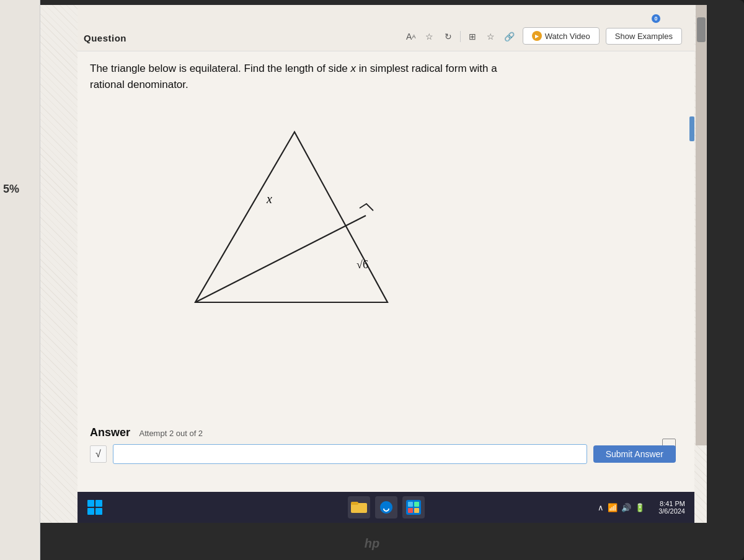  I want to click on copy-icon: ⊞, so click(472, 37).